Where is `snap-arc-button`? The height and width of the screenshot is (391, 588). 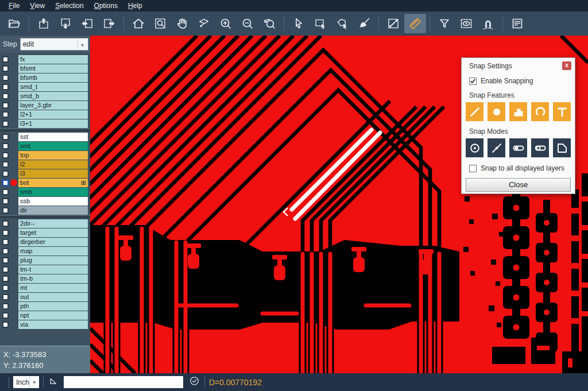
snap-arc-button is located at coordinates (540, 111).